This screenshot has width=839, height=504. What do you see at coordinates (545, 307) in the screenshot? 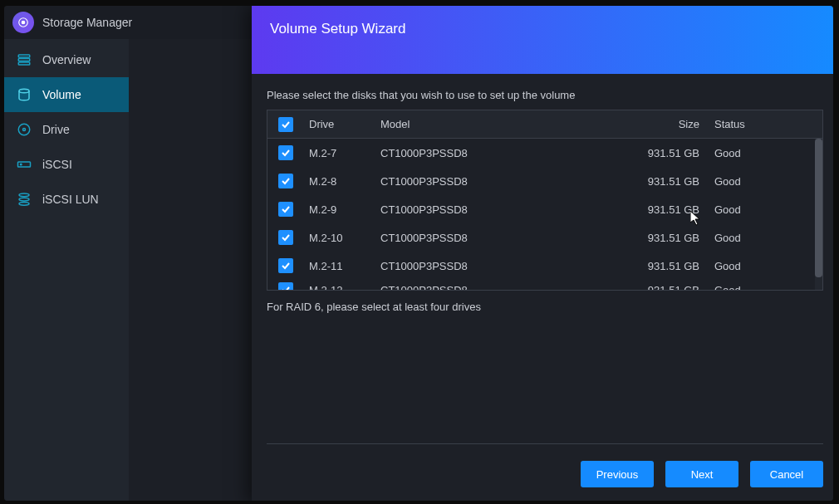
I see `raid-hint: For RAID 6, please select at least four …` at bounding box center [545, 307].